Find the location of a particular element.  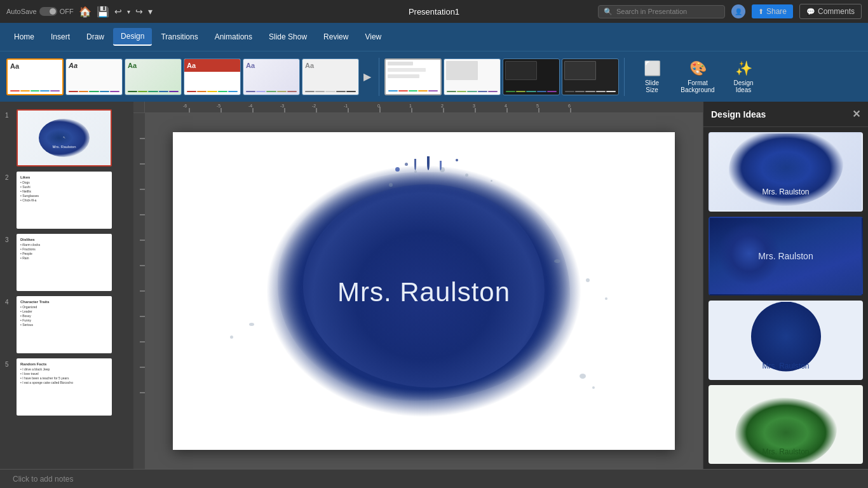

slide-3-number: 3 is located at coordinates (9, 240).